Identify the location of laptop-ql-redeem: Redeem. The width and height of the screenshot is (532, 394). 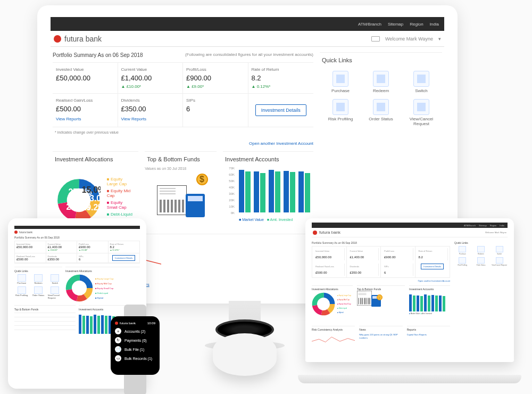
(481, 250).